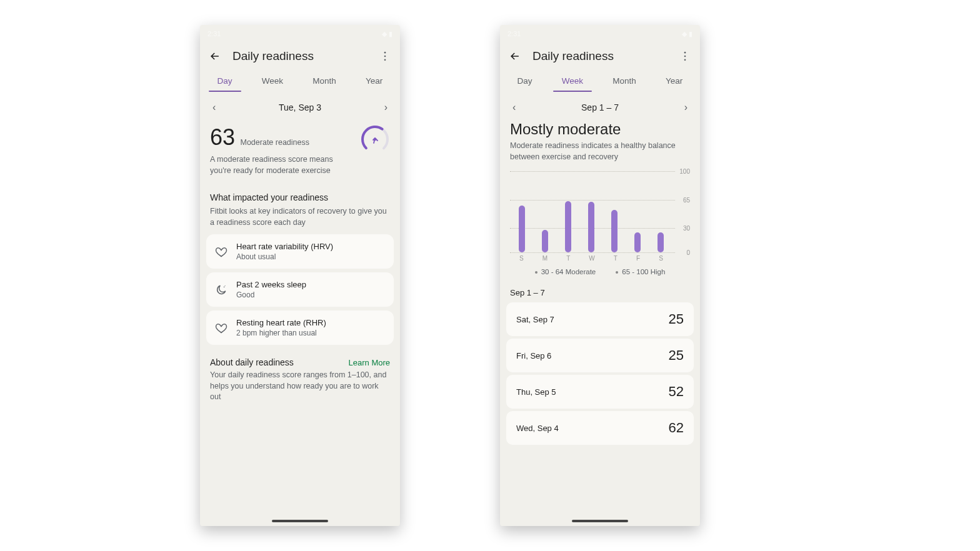 The width and height of the screenshot is (980, 551). What do you see at coordinates (536, 392) in the screenshot?
I see `day-label: Thu, Sep 5` at bounding box center [536, 392].